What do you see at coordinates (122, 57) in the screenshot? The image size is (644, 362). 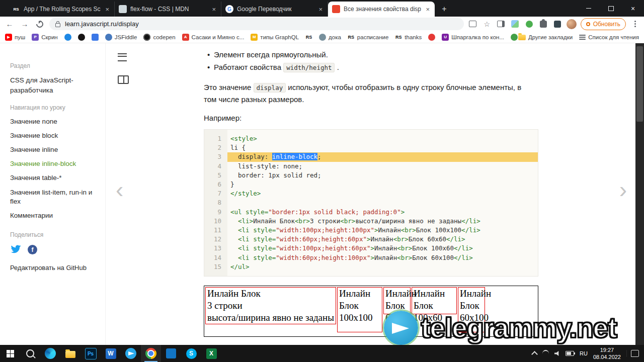 I see `sidebar-toggle-button` at bounding box center [122, 57].